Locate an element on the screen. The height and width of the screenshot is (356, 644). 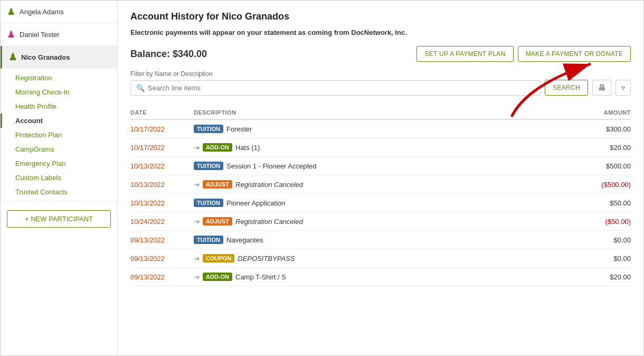
search-input is located at coordinates (341, 88).